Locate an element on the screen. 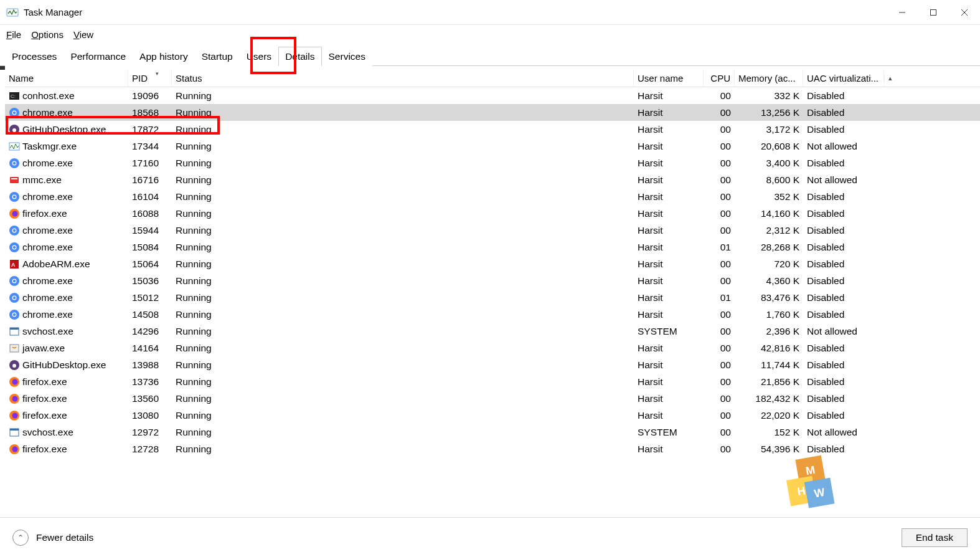 This screenshot has height=557, width=980. table-row: firefox.exe13080RunningHarsit0022,020 KD… is located at coordinates (492, 415).